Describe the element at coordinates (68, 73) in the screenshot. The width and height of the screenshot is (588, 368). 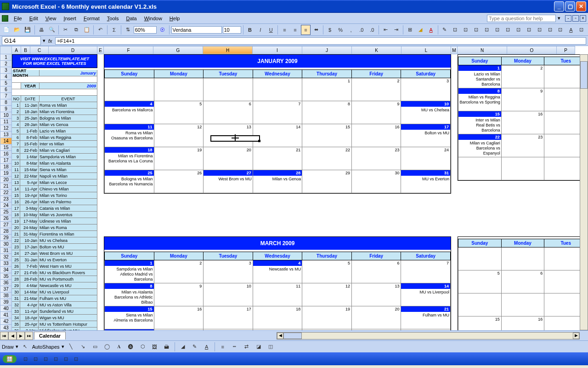
I see `start-month-value: January` at that location.